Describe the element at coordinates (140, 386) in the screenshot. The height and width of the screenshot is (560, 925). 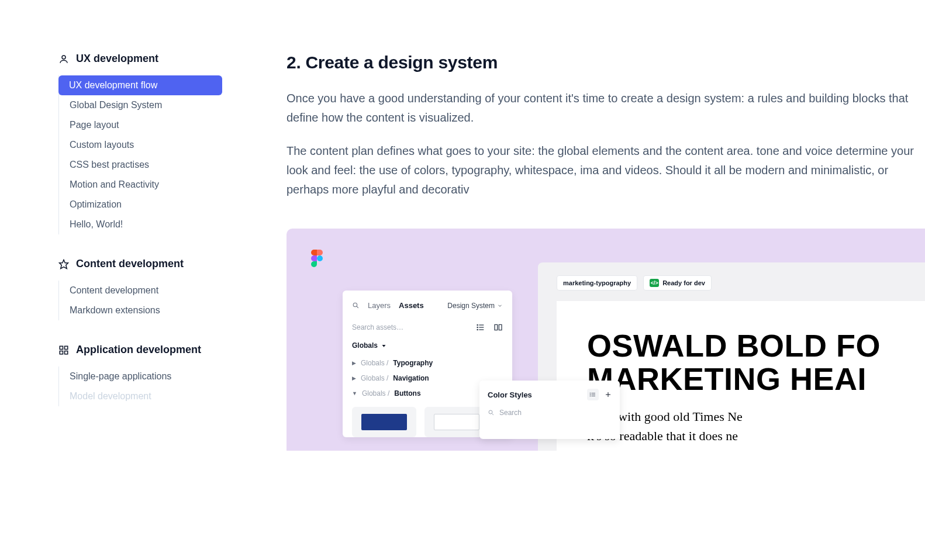
I see `nav-list-app: Single-page applications Model developme…` at that location.